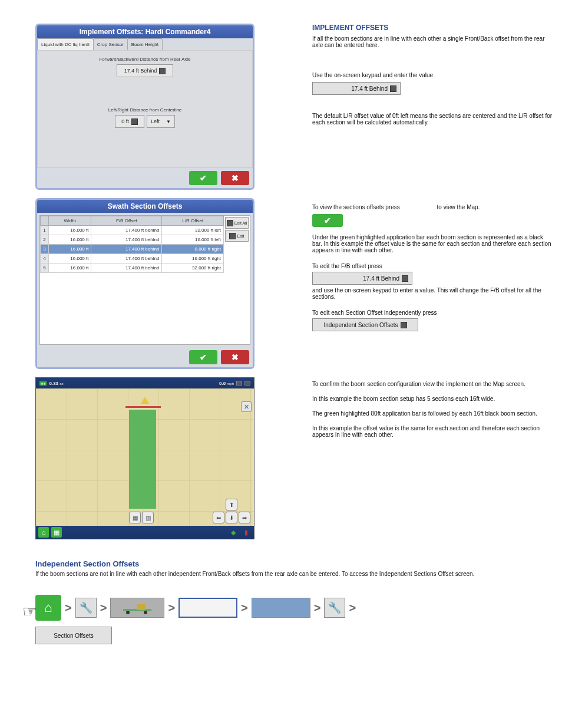  What do you see at coordinates (277, 574) in the screenshot?
I see `independent-offsets-para: If the boom sections are not in line wit…` at bounding box center [277, 574].